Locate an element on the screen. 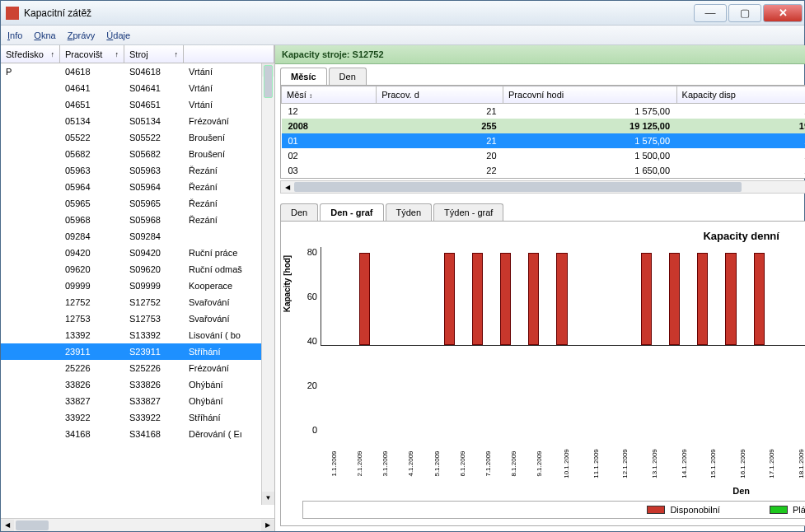 Image resolution: width=805 pixels, height=532 pixels. cell: 22 is located at coordinates (440, 170).